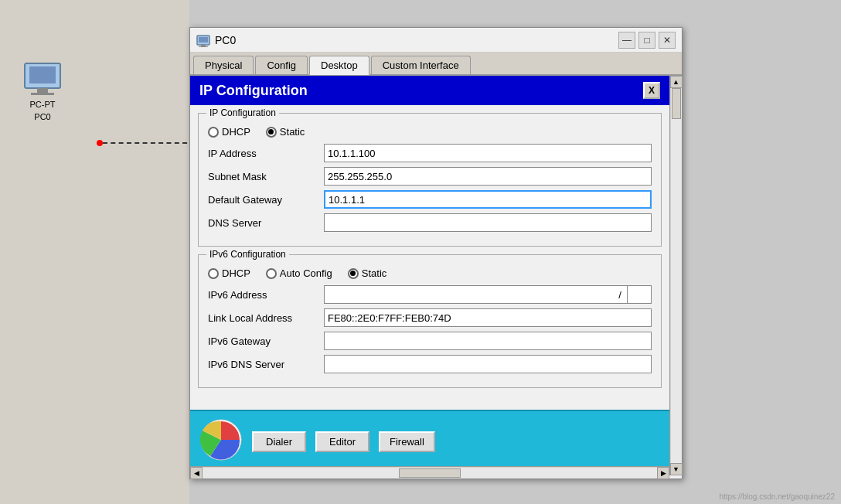 Image resolution: width=841 pixels, height=504 pixels. Describe the element at coordinates (430, 295) in the screenshot. I see `ipv6-address-row: IPv6 Address /` at that location.